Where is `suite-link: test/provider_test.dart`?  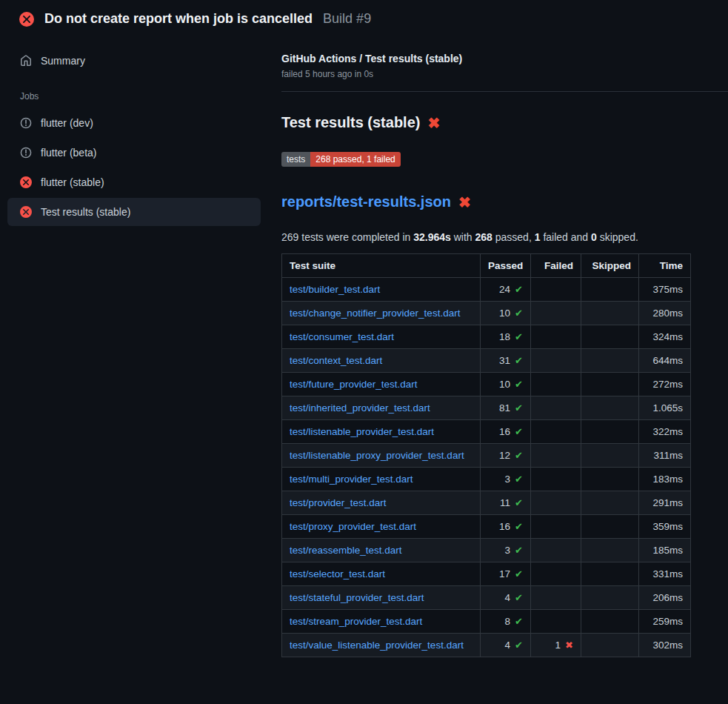
suite-link: test/provider_test.dart is located at coordinates (338, 502).